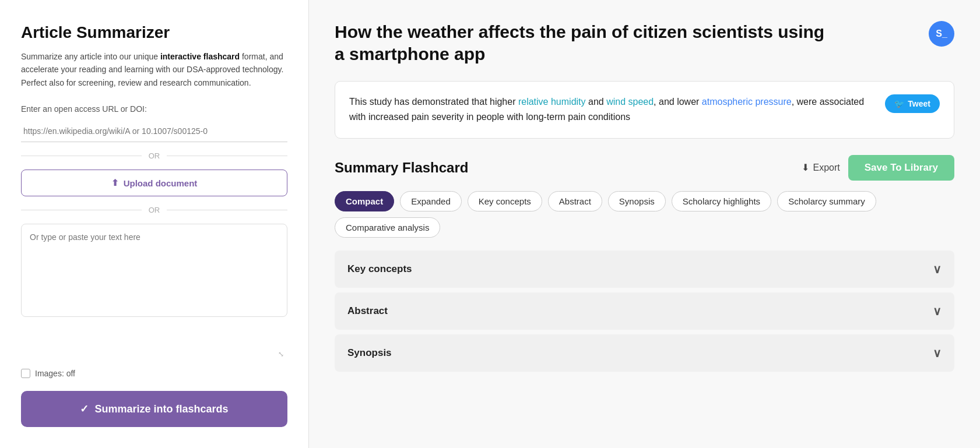 This screenshot has width=980, height=448. I want to click on or-divider-1: OR, so click(154, 156).